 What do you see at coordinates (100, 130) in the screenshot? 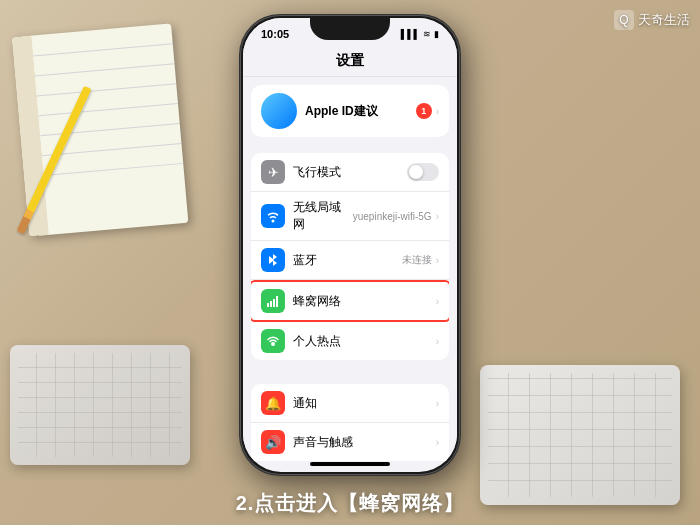
I see `notebook-decoration` at bounding box center [100, 130].